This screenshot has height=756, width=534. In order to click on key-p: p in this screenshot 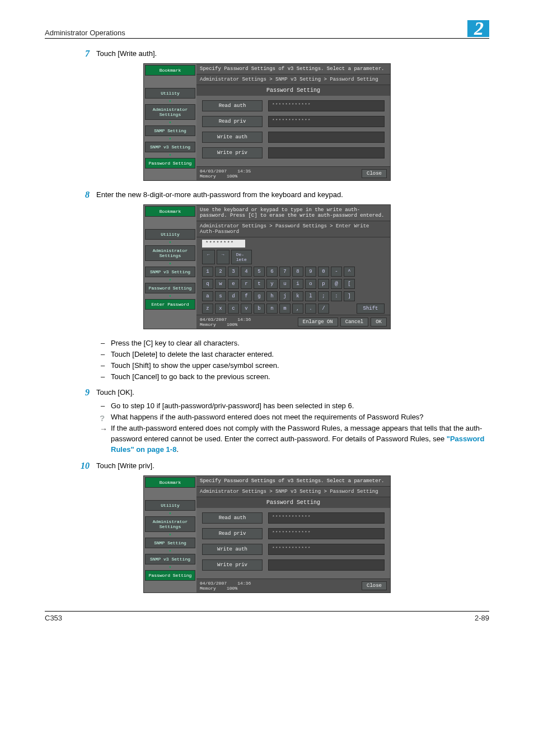, I will do `click(324, 284)`.